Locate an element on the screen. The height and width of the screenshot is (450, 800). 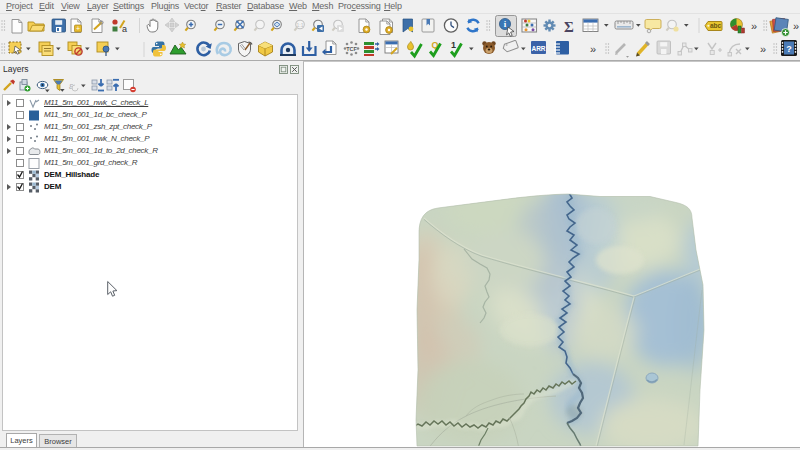
svg-text: Σ is located at coordinates (569, 27).